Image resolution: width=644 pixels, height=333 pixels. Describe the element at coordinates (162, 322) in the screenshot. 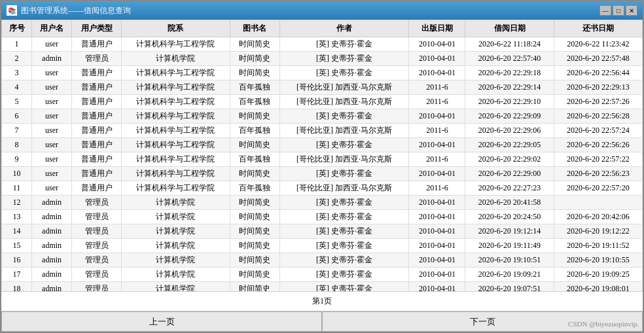

I see `prev-page-button: 上一页` at that location.